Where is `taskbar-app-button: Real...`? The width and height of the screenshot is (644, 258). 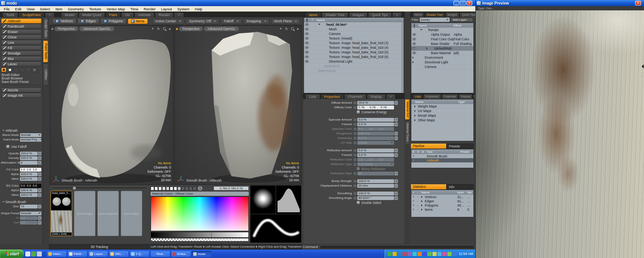 taskbar-app-button: Real... is located at coordinates (160, 254).